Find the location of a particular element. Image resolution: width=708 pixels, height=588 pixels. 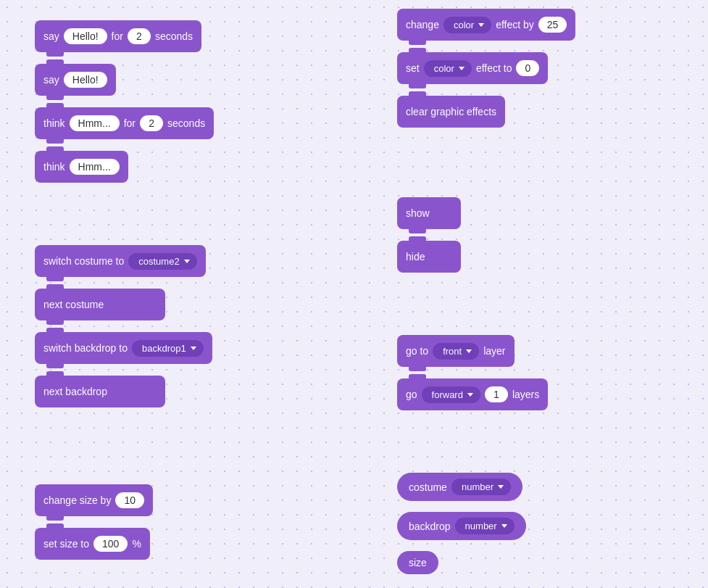

set-size-block: set size to 100 % is located at coordinates (93, 544).